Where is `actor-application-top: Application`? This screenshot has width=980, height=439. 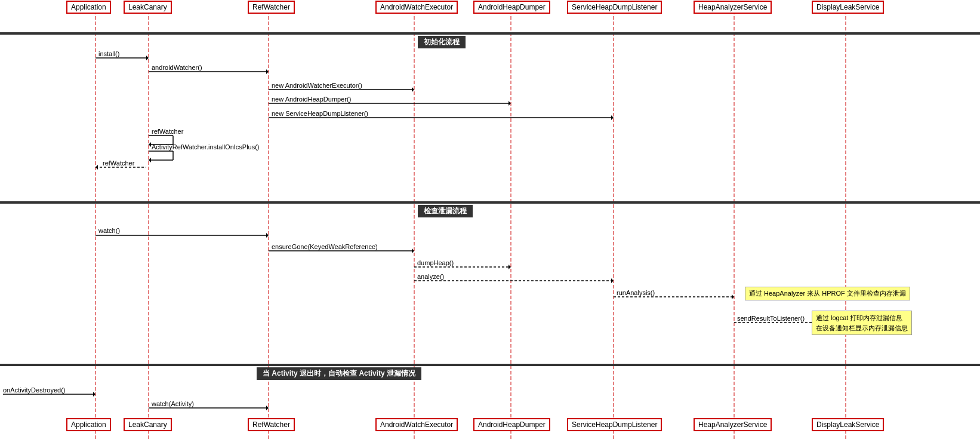
actor-application-top: Application is located at coordinates (88, 7).